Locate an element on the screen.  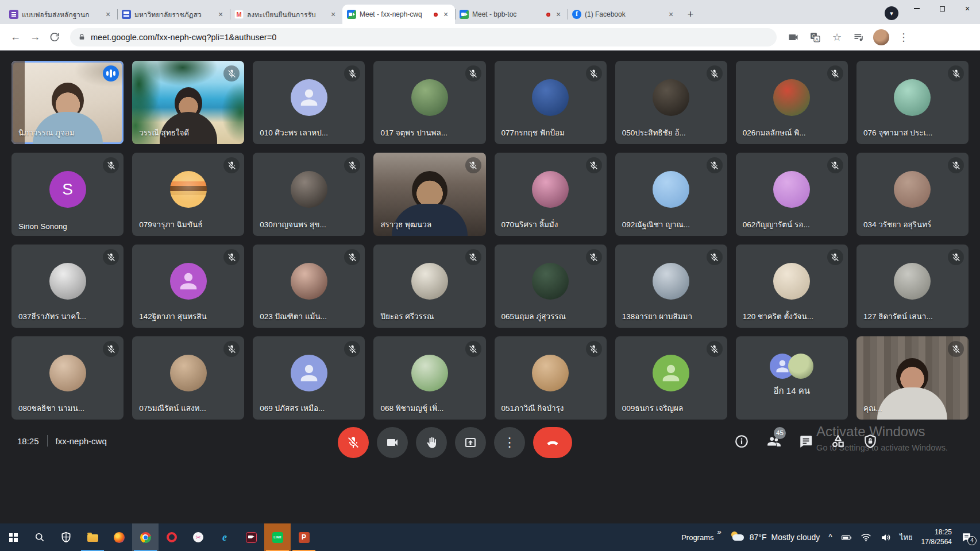
browser-menu-icon: ⋮ is located at coordinates (904, 37).